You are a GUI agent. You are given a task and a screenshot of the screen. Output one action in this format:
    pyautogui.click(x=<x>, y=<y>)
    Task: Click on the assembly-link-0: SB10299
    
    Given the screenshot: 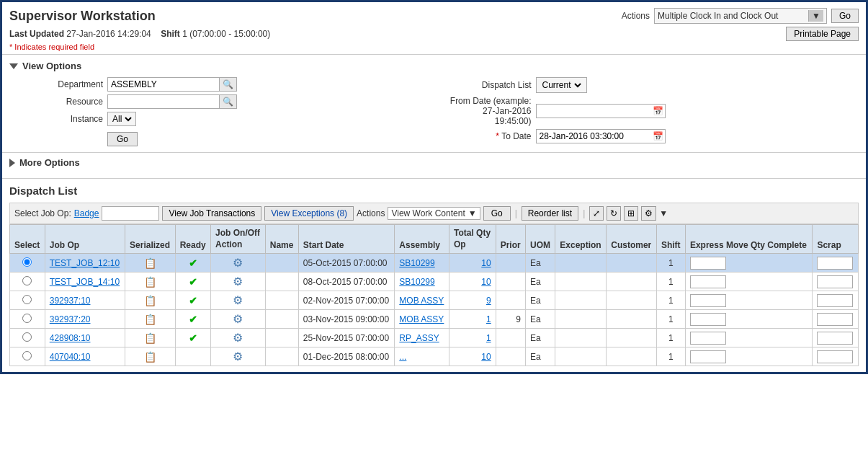 What is the action you would take?
    pyautogui.click(x=416, y=263)
    